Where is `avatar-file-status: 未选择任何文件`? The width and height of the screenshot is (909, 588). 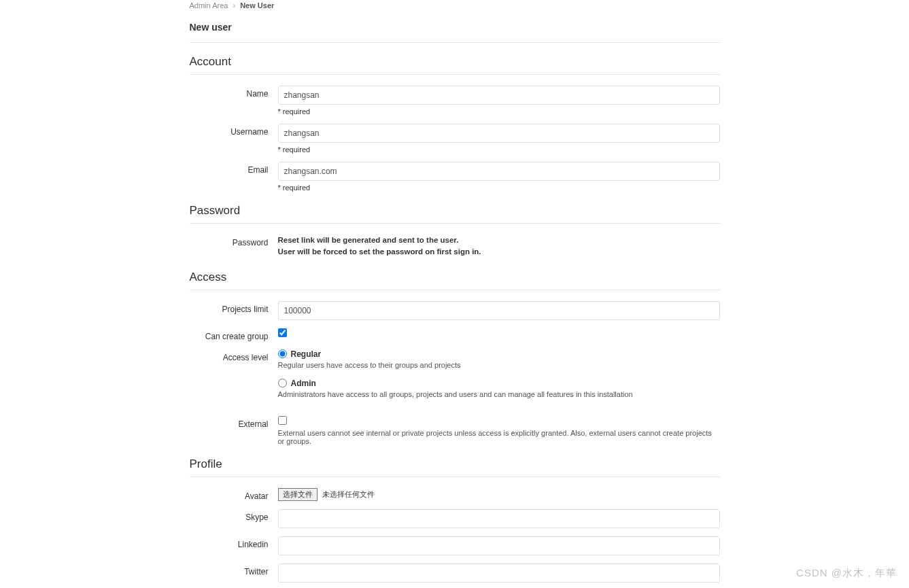
avatar-file-status: 未选择任何文件 is located at coordinates (348, 494).